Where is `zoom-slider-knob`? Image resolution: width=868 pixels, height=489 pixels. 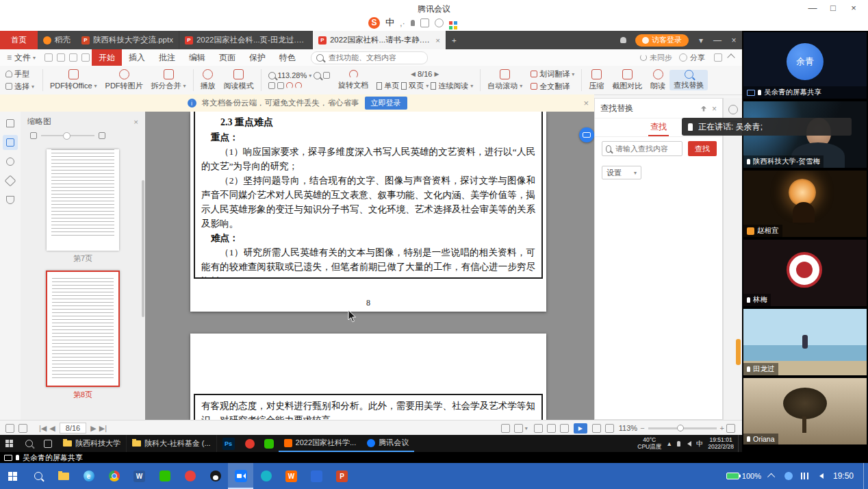 zoom-slider-knob is located at coordinates (680, 428).